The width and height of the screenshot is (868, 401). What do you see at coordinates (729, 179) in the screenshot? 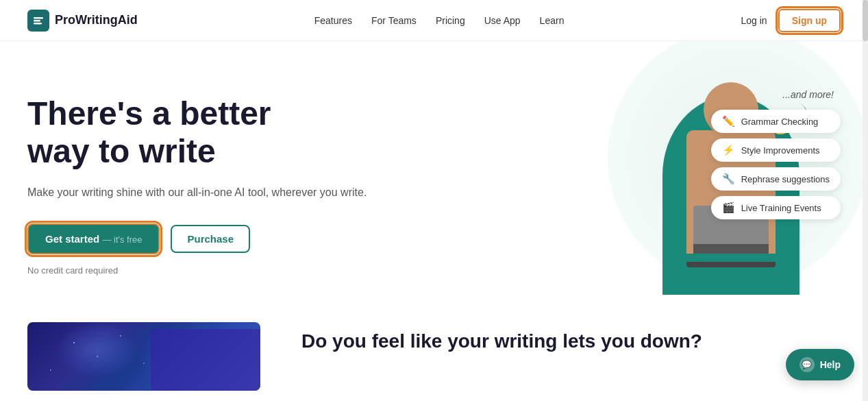
I see `rephrase-icon: 🔧` at bounding box center [729, 179].